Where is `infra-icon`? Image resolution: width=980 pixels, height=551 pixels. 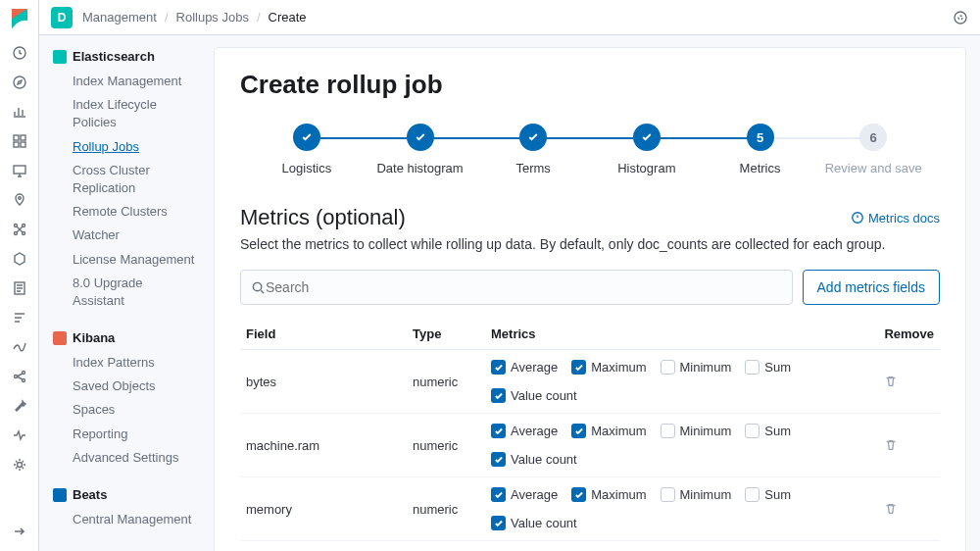
infra-icon is located at coordinates (20, 259).